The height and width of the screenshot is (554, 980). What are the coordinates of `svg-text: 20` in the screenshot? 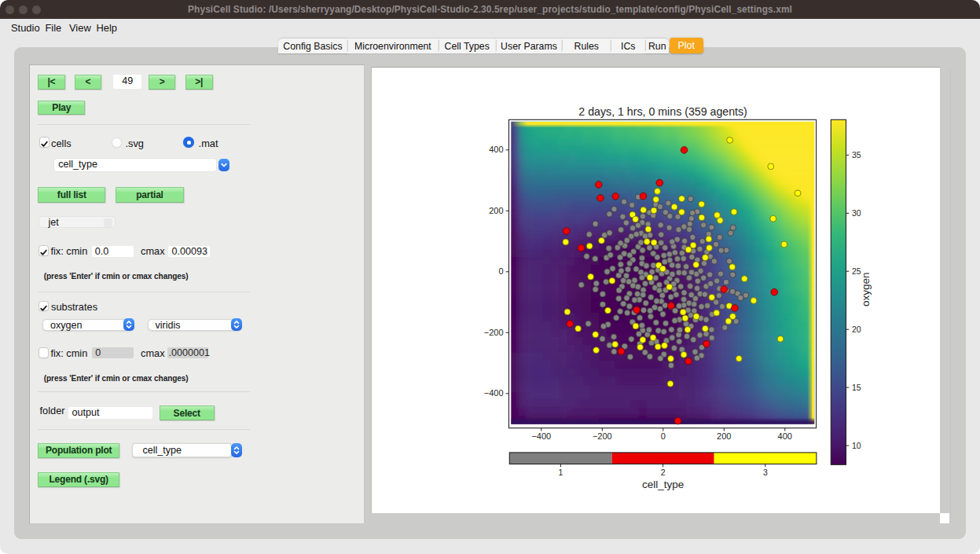 It's located at (857, 328).